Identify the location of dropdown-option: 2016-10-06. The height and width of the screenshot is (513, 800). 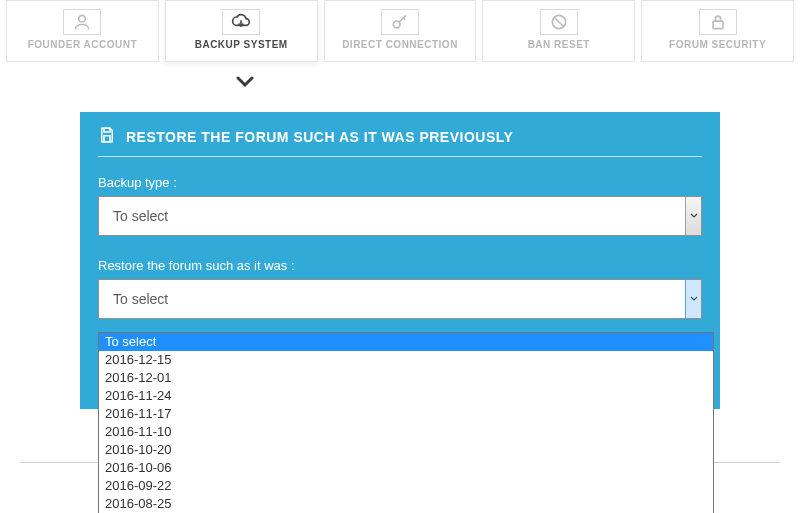
(406, 468).